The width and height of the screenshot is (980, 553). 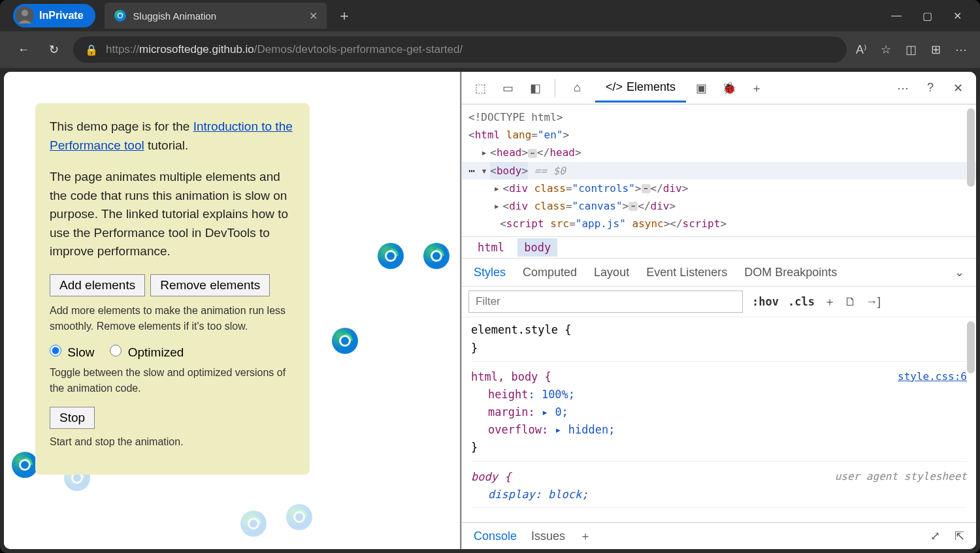 What do you see at coordinates (72, 353) in the screenshot?
I see `radio-slow: Slow` at bounding box center [72, 353].